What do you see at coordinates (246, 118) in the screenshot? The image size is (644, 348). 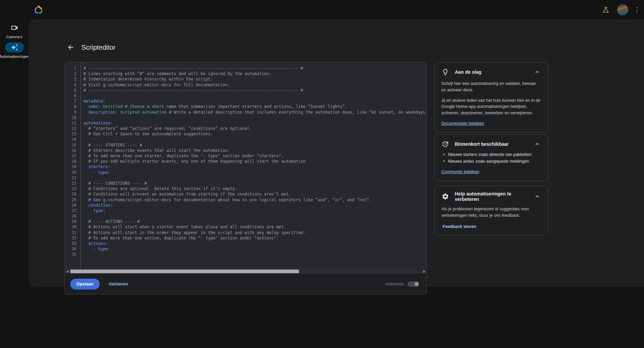 I see `code-line: 10` at bounding box center [246, 118].